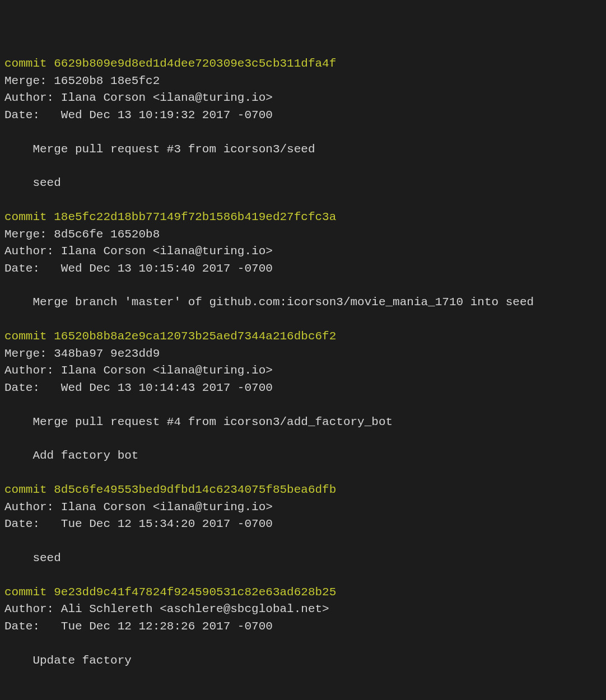 This screenshot has width=606, height=700. What do you see at coordinates (303, 337) in the screenshot?
I see `commit-hash-line: commit 16520b8b8a2e9ca12073b25aed7344a21…` at bounding box center [303, 337].